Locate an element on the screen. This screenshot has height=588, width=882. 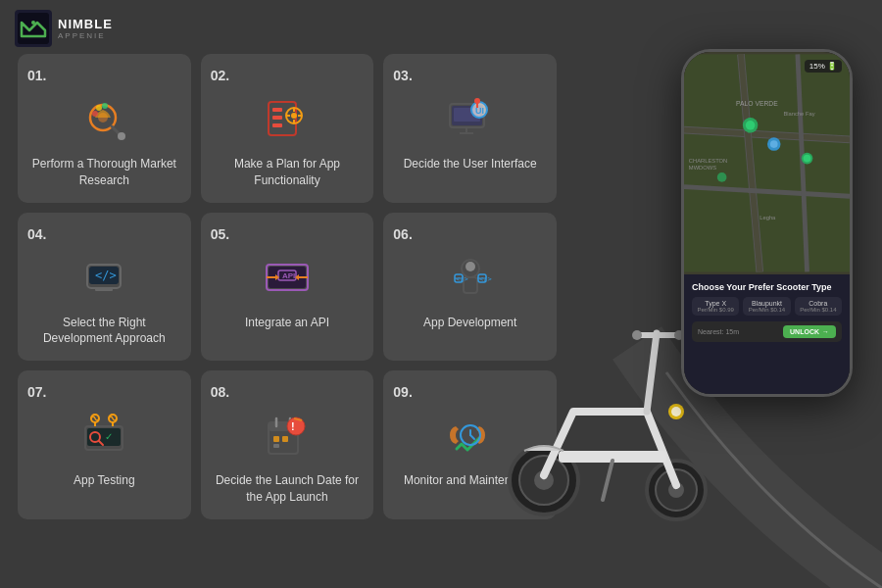
card-7-label: App Testing is located at coordinates (104, 480).